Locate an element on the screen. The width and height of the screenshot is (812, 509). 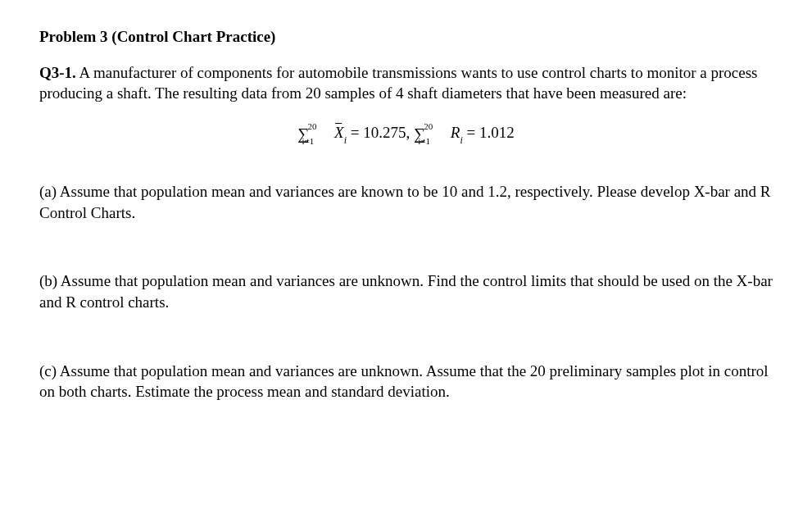
part-a: (a) Assume that population mean and vari… is located at coordinates (406, 202).